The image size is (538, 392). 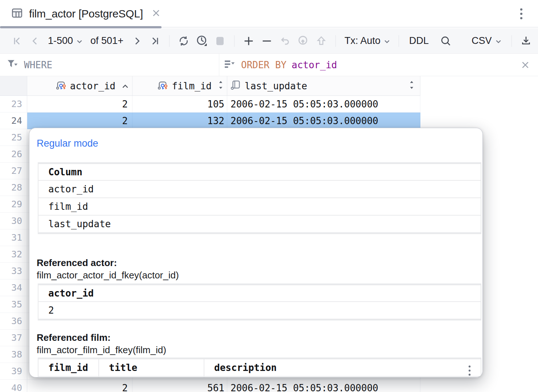 I want to click on referenced-actor-value: 2, so click(x=260, y=310).